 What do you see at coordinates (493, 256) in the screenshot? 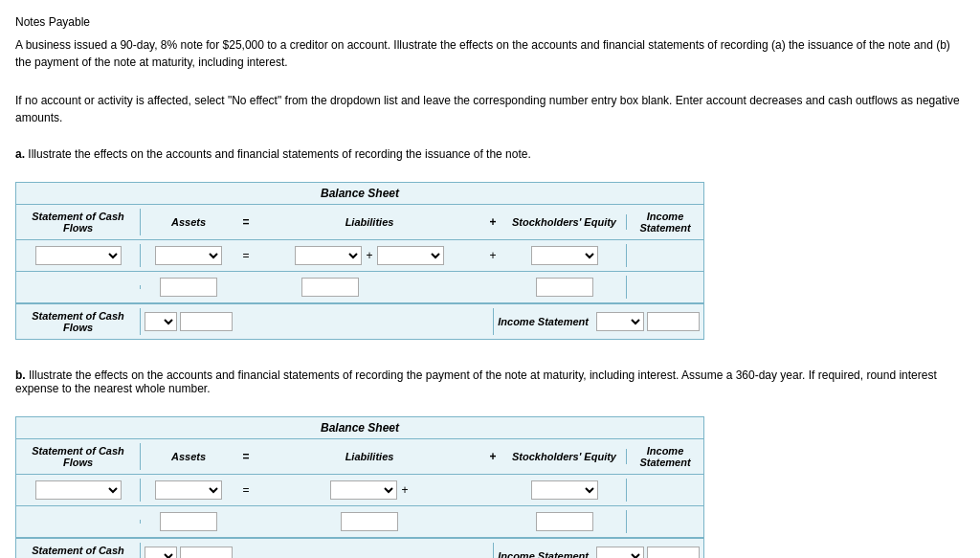
I see `plus-sign-cell-a: +` at bounding box center [493, 256].